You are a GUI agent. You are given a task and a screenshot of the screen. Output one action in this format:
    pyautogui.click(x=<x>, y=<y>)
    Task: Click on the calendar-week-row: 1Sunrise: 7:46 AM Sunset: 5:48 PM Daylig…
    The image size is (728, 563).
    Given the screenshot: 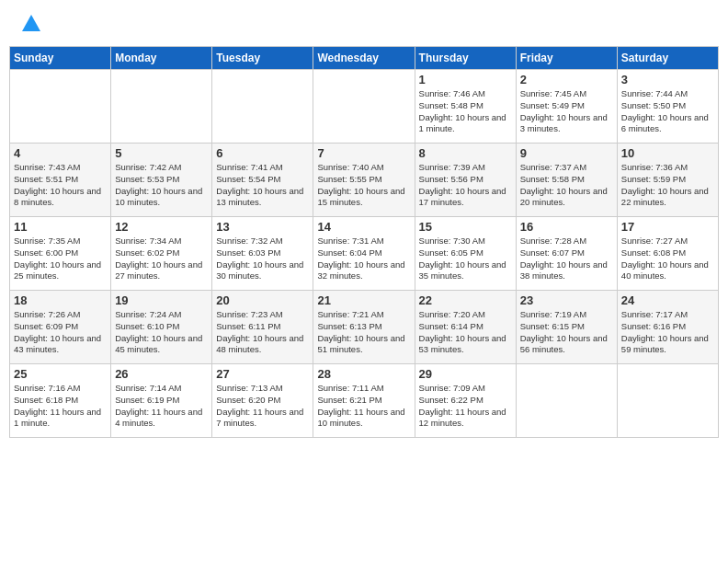 What is the action you would take?
    pyautogui.click(x=364, y=107)
    